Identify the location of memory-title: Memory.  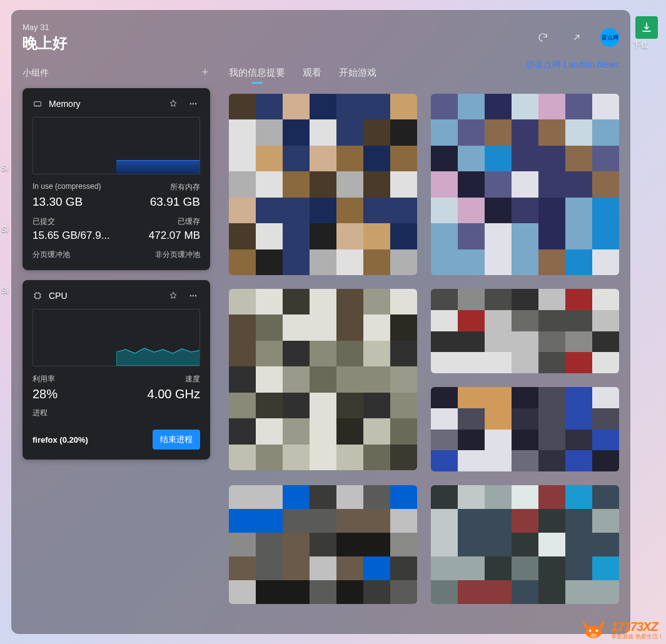
(104, 104).